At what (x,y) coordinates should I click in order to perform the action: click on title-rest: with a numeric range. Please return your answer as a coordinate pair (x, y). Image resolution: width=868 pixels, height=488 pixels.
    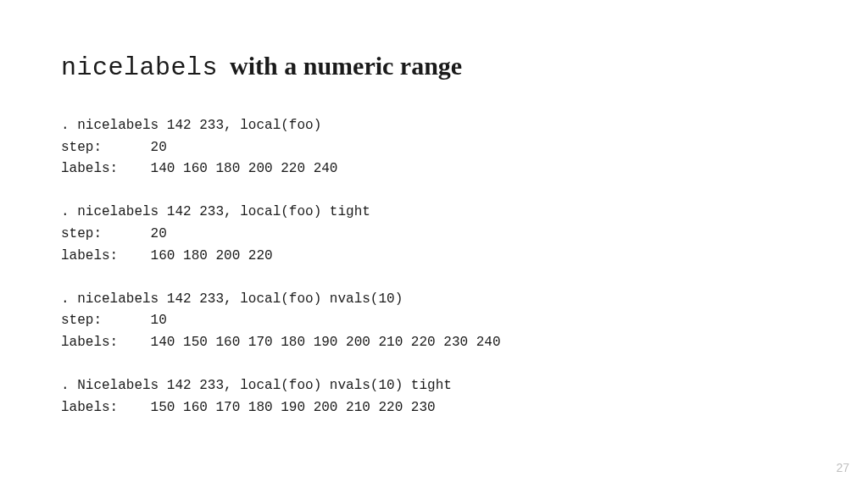
    Looking at the image, I should click on (346, 66).